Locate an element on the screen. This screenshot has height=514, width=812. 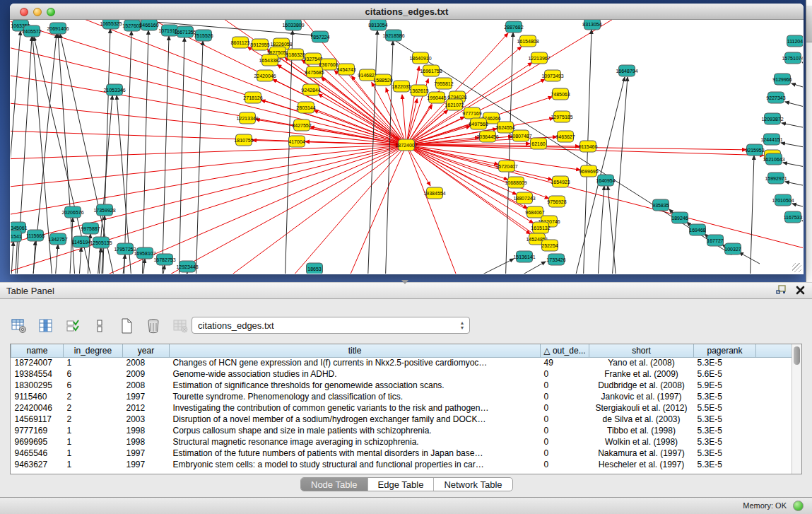
table-cell: 5.5E-5 is located at coordinates (725, 408).